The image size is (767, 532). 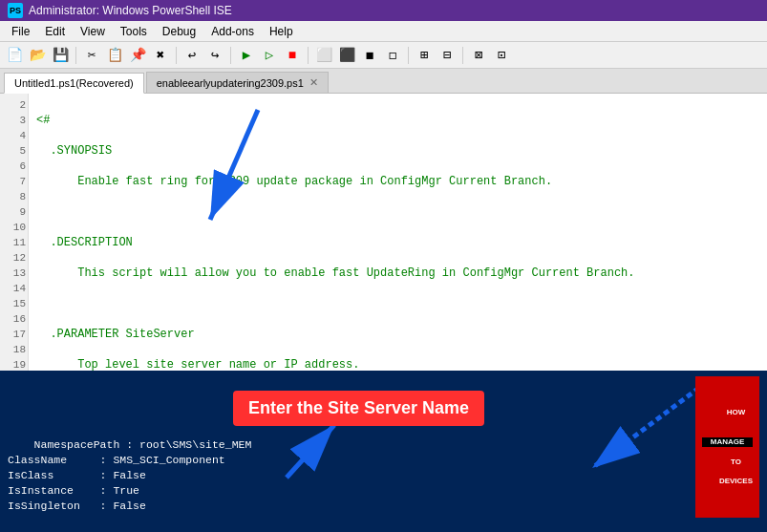 I want to click on menu-debug: Debug, so click(x=180, y=32).